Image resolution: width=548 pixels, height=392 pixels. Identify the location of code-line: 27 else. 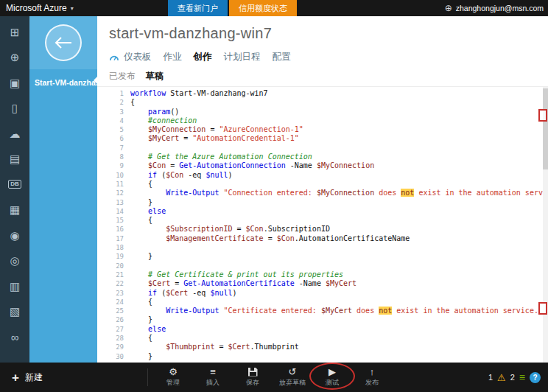
(323, 329).